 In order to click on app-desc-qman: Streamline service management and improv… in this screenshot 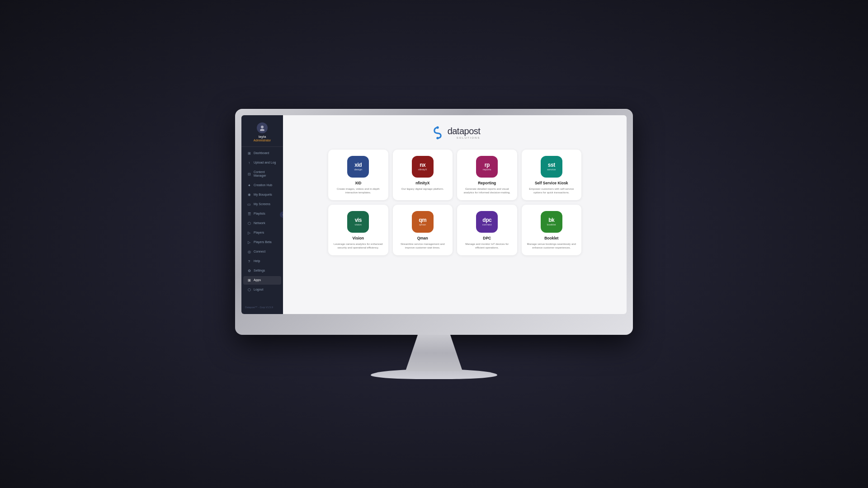, I will do `click(423, 246)`.